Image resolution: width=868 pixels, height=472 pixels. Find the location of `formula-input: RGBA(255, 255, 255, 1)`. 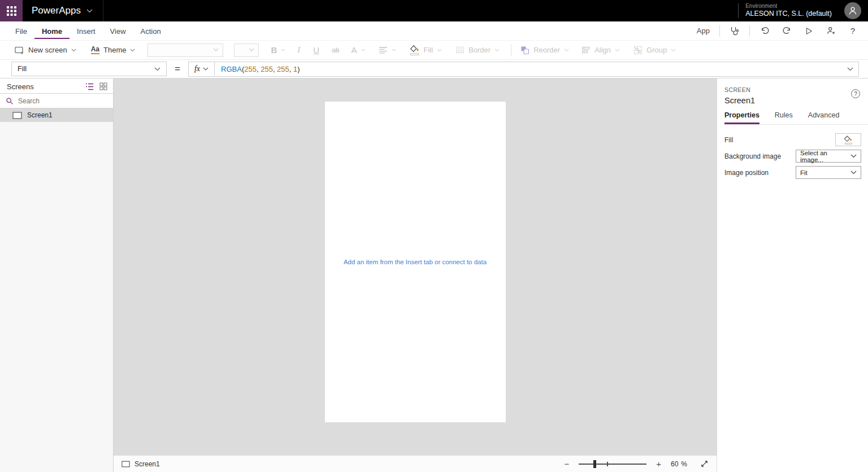

formula-input: RGBA(255, 255, 255, 1) is located at coordinates (531, 69).